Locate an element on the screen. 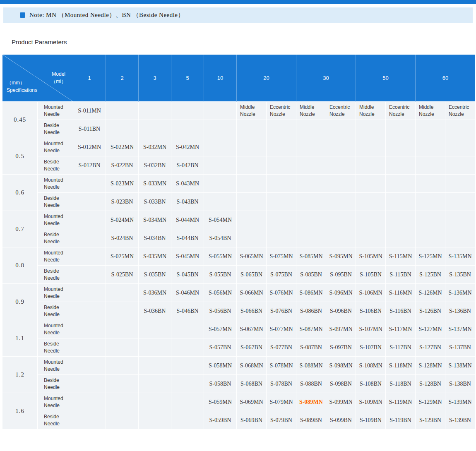 The width and height of the screenshot is (476, 451). model-cell-S-056MN: S-056MN is located at coordinates (220, 293).